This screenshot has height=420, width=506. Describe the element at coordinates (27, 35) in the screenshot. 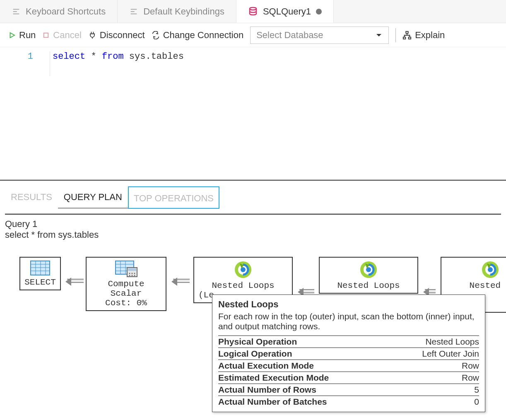

I see `run-label: Run` at that location.